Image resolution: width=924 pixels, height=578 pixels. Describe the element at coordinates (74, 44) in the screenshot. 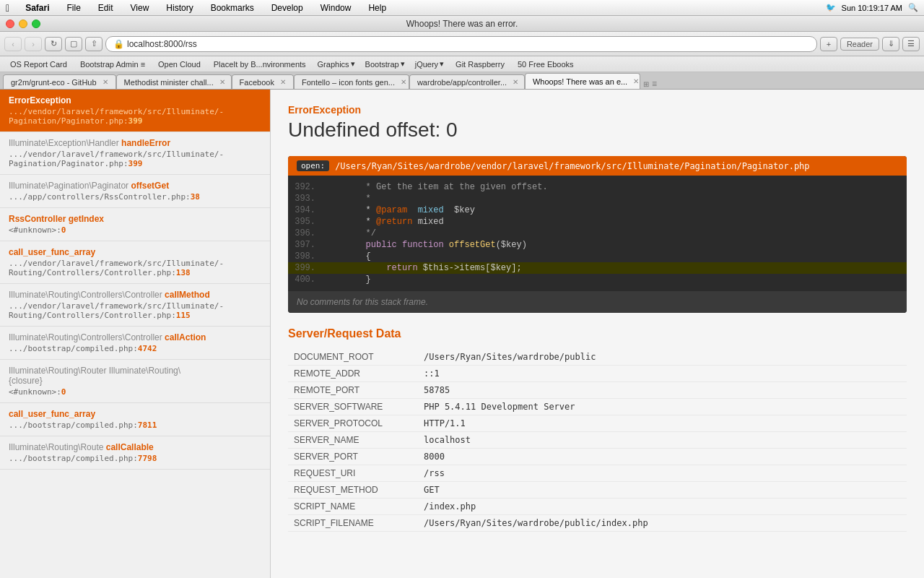

I see `home-button: ▢` at that location.